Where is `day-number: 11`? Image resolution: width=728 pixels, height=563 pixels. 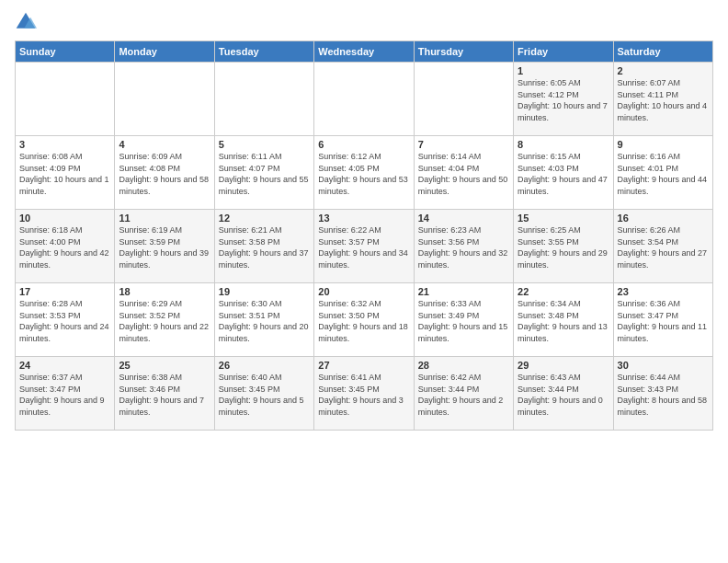 day-number: 11 is located at coordinates (164, 218).